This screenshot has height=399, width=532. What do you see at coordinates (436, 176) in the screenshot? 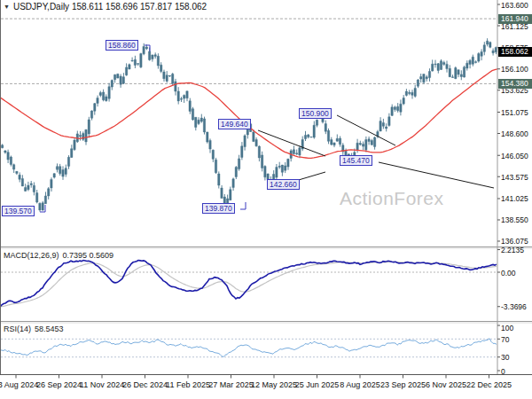
I see `trendline` at bounding box center [436, 176].